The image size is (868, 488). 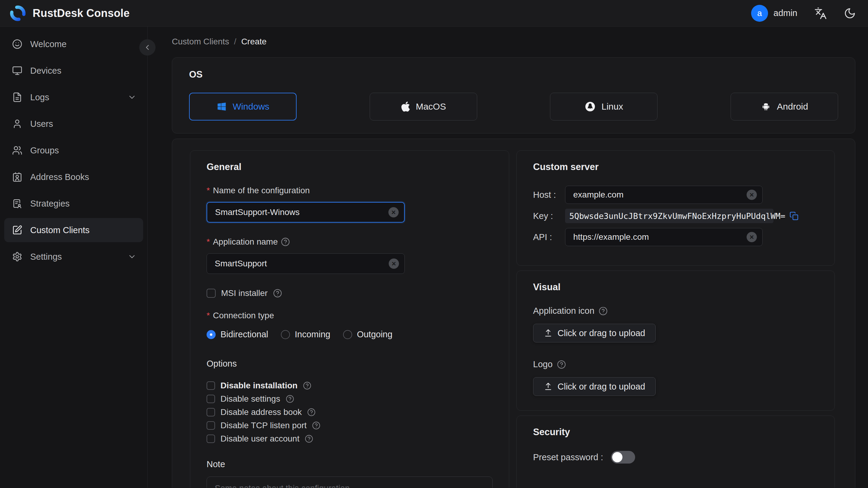 I want to click on os-options: Windows MacOS Linux Android, so click(x=514, y=106).